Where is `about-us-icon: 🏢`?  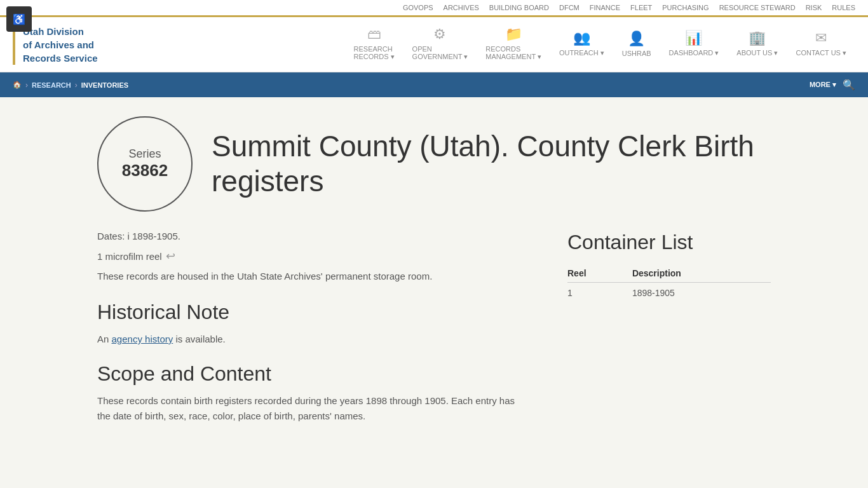
about-us-icon: 🏢 is located at coordinates (757, 38).